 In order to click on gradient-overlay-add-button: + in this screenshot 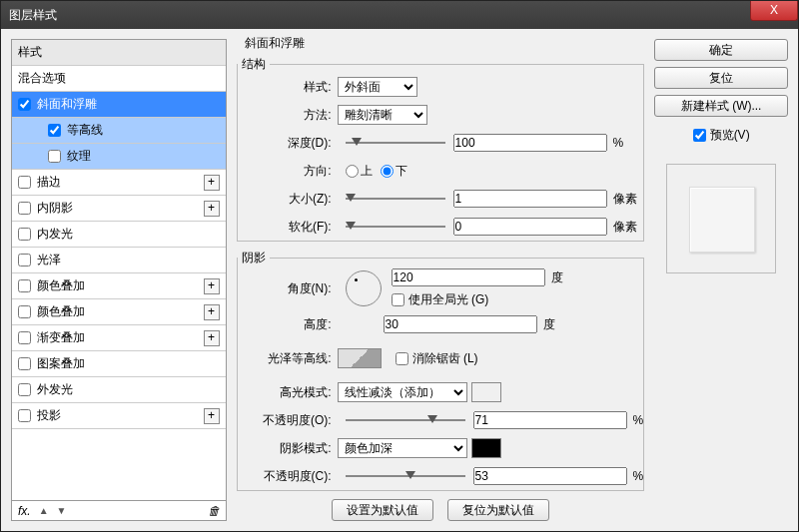, I will do `click(212, 338)`.